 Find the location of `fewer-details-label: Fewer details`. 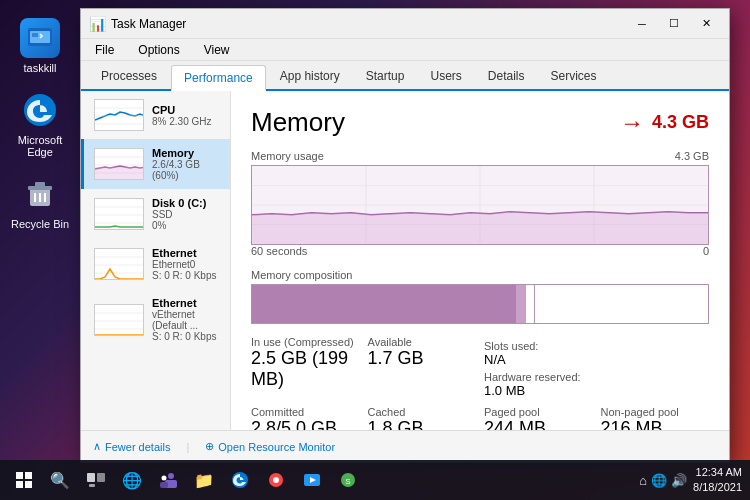

fewer-details-label: Fewer details is located at coordinates (138, 447).